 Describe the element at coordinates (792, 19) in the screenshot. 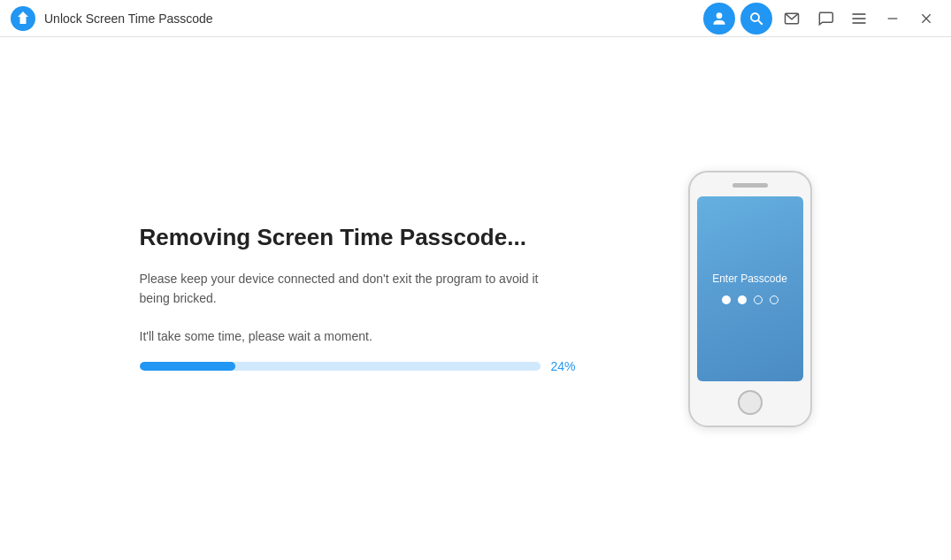

I see `mail-button` at that location.